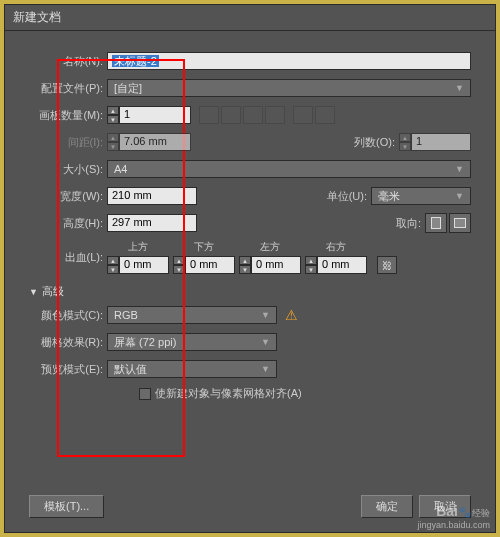 The width and height of the screenshot is (500, 537). I want to click on spacing-spinner: ▲▼, so click(113, 142).